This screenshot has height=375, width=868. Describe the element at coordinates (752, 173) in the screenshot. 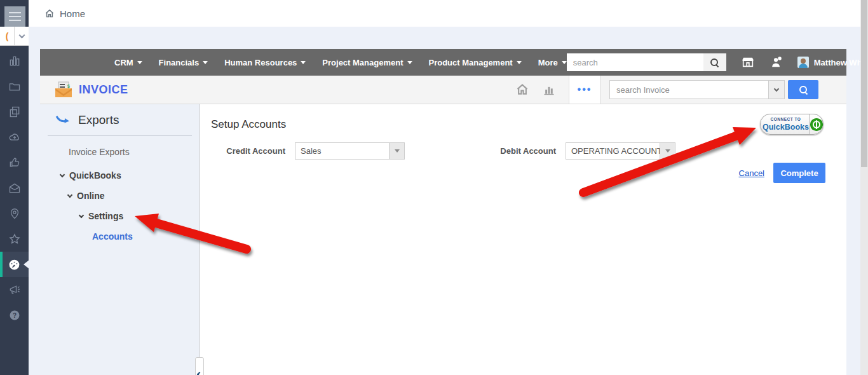

I see `cancel-link: Cancel` at that location.